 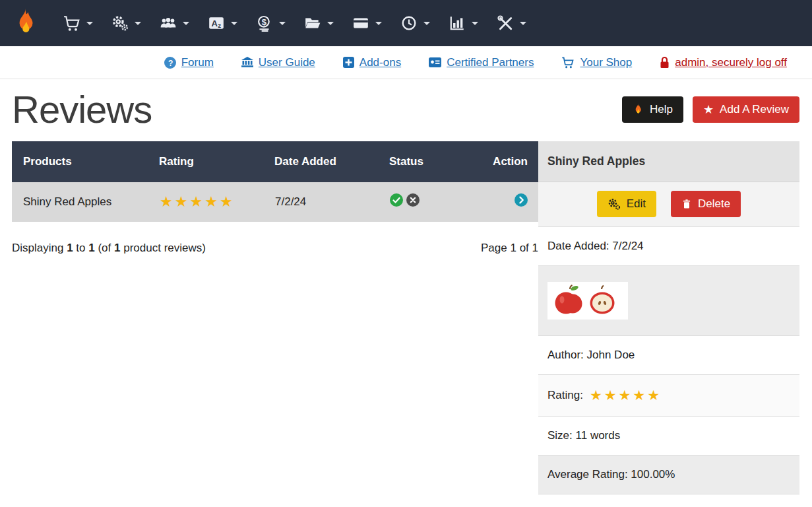 I want to click on detail-rating-stars: ★★★★★, so click(x=625, y=395).